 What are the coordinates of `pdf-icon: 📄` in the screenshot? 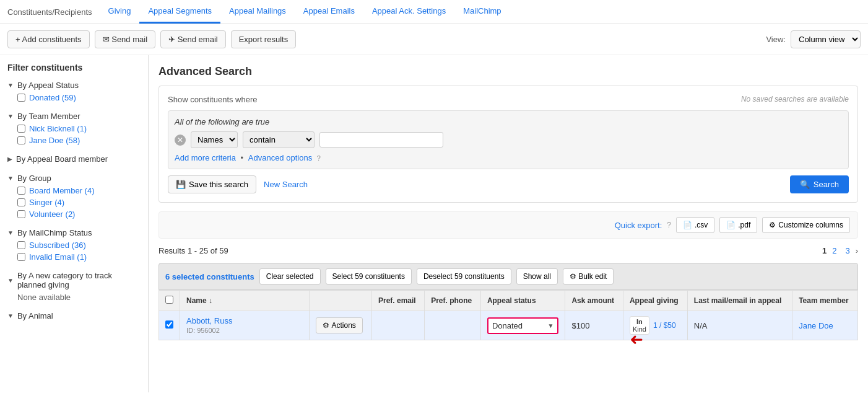 It's located at (731, 225).